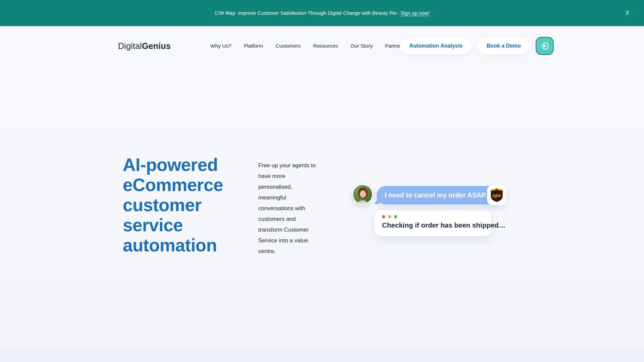 The image size is (644, 362). What do you see at coordinates (545, 46) in the screenshot?
I see `login-icon` at bounding box center [545, 46].